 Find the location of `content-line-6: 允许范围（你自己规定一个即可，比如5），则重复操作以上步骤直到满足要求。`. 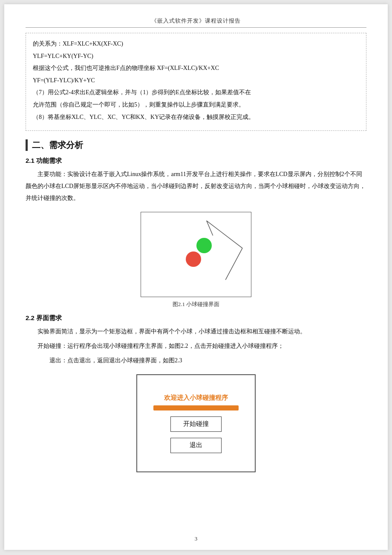

content-line-6: 允许范围（你自己规定一个即可，比如5），则重复操作以上步骤直到满足要求。 is located at coordinates (196, 105).